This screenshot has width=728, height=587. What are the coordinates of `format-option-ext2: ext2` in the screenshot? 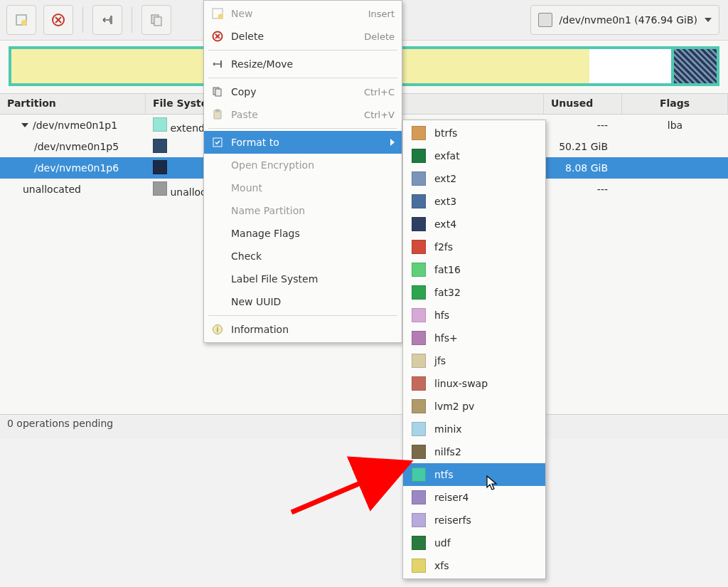 It's located at (474, 179).